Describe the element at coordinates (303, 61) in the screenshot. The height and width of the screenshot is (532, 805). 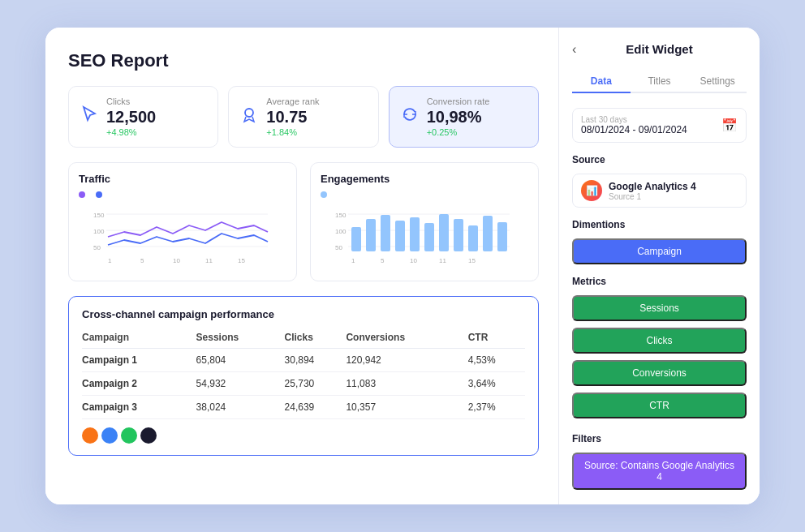
I see `report-title: SEO Report` at that location.